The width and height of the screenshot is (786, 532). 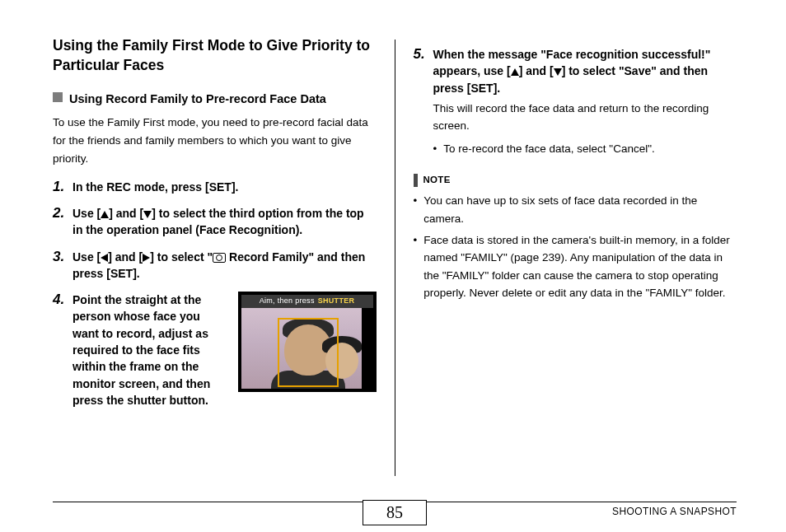 What do you see at coordinates (674, 511) in the screenshot?
I see `footer-section-label: SHOOTING A SNAPSHOT` at bounding box center [674, 511].